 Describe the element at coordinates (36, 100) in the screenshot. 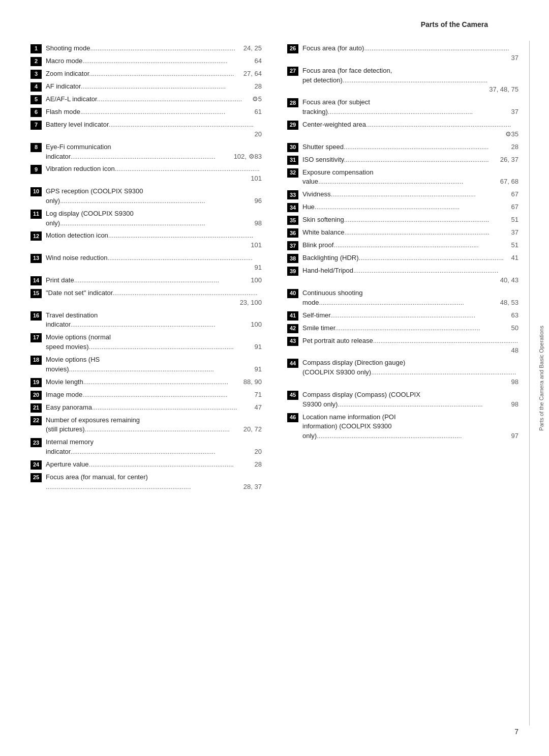

I see `item-number: 5` at that location.